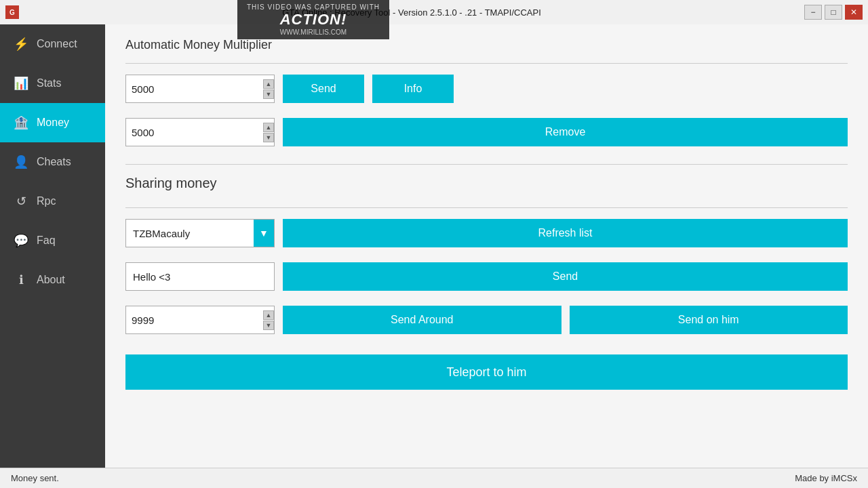 Image resolution: width=868 pixels, height=488 pixels. What do you see at coordinates (487, 45) in the screenshot?
I see `auto-money-title: Automatic Money Multiplier` at bounding box center [487, 45].